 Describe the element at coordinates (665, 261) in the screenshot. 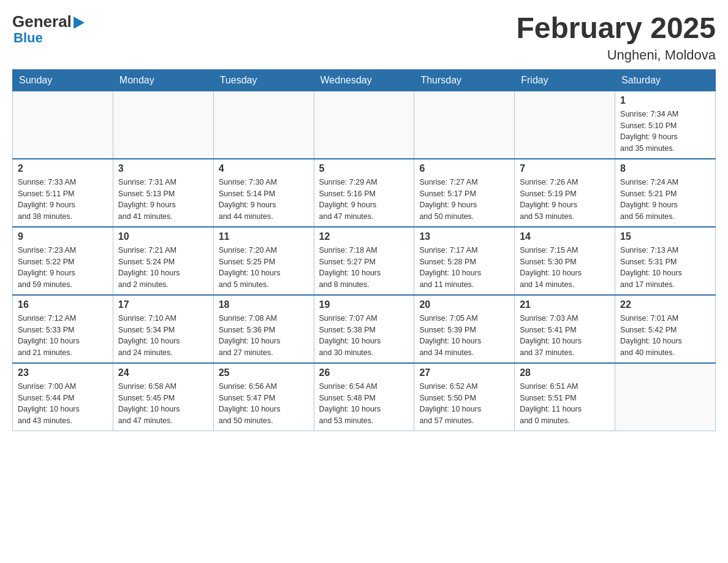

I see `calendar-cell-w3-d7: 15Sunrise: 7:13 AMSunset: 5:31 PMDayligh…` at that location.